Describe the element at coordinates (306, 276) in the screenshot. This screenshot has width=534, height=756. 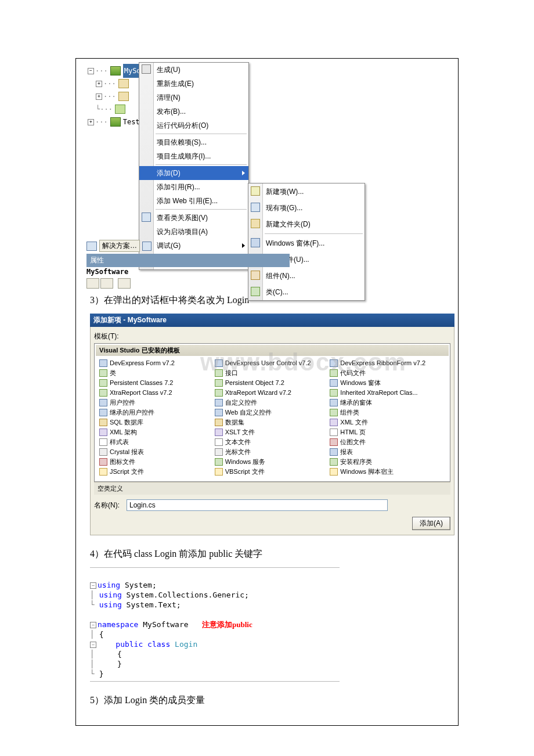
I see `submenu-component: 组件(N)...` at that location.